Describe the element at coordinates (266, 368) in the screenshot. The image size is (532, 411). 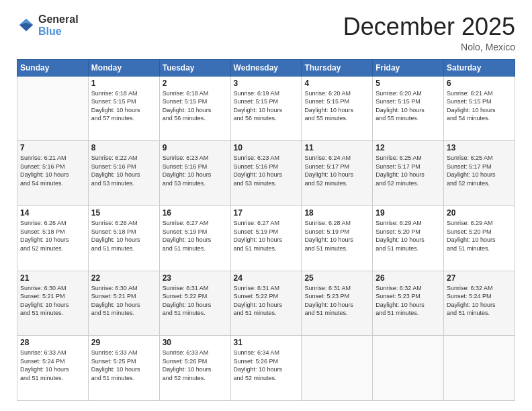
I see `calendar-cell: 31Sunrise: 6:34 AM Sunset: 5:26 PM Dayli…` at that location.